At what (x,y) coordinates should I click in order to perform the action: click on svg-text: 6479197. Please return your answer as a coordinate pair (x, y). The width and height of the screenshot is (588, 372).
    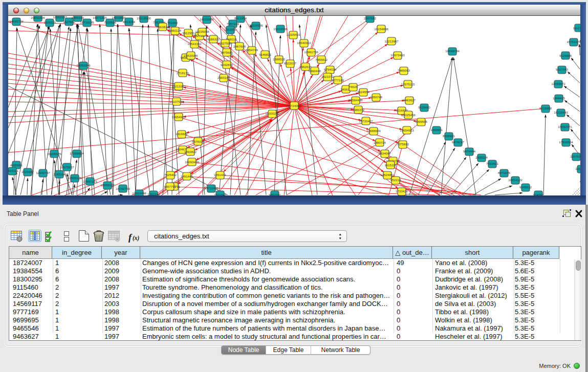
    Looking at the image, I should click on (459, 142).